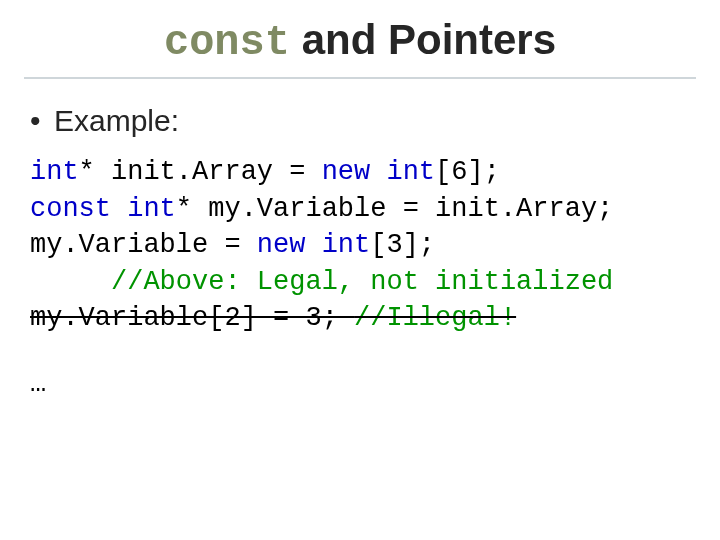  What do you see at coordinates (435, 318) in the screenshot?
I see `code-comment: //Illegal!` at bounding box center [435, 318].